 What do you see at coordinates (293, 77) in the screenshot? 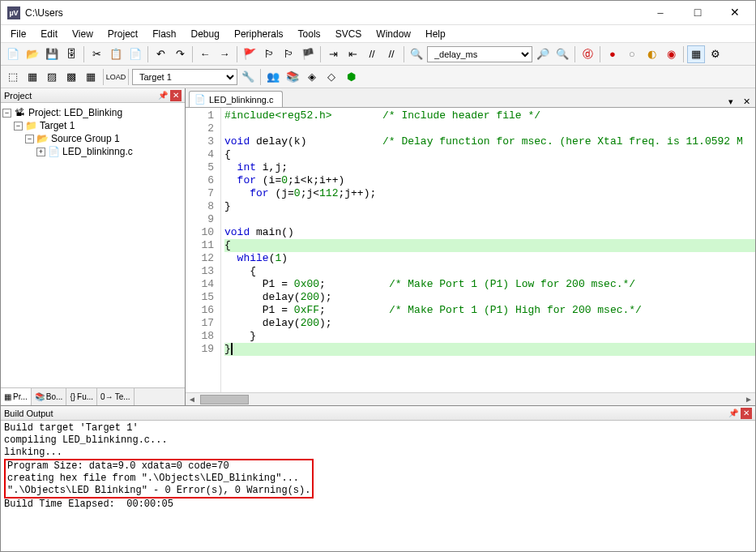
I see `multi-project-icon: 📚` at bounding box center [293, 77].